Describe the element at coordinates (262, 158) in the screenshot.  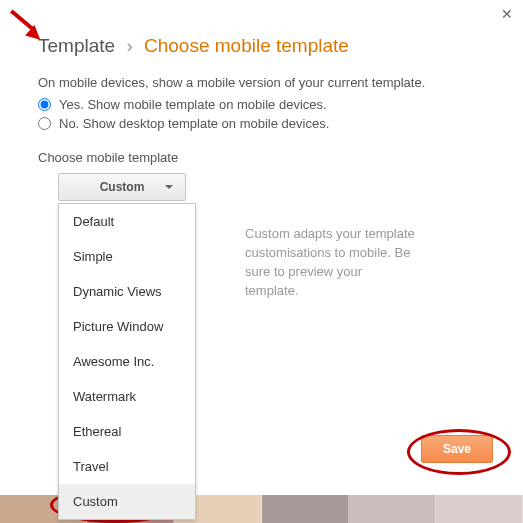
I see `choose-template-label: Choose mobile template` at that location.